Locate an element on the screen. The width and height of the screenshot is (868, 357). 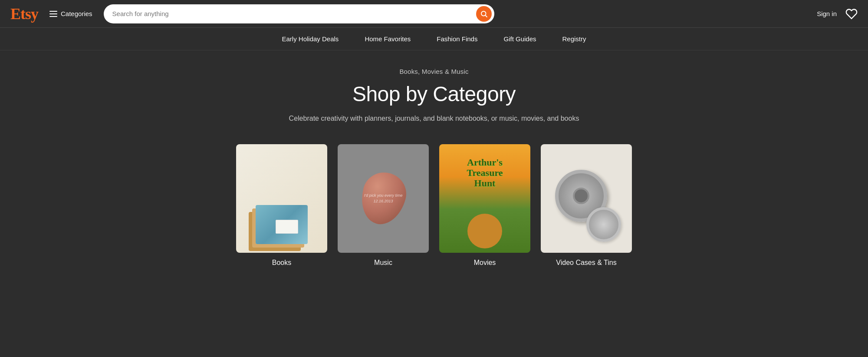
music-image: I'd pick you every time 12.16.2013 is located at coordinates (383, 198).